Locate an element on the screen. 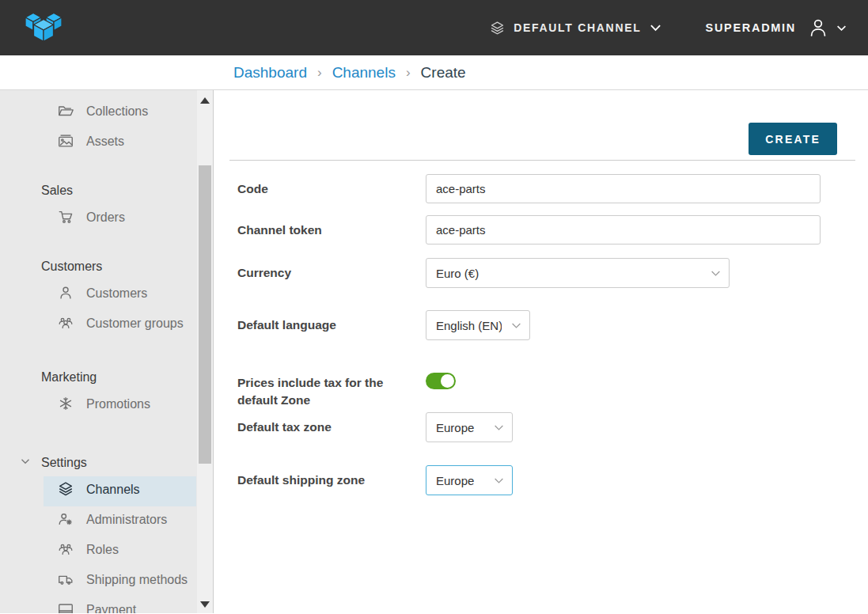 The height and width of the screenshot is (614, 868). sidebar-item-administrators: Administrators is located at coordinates (120, 521).